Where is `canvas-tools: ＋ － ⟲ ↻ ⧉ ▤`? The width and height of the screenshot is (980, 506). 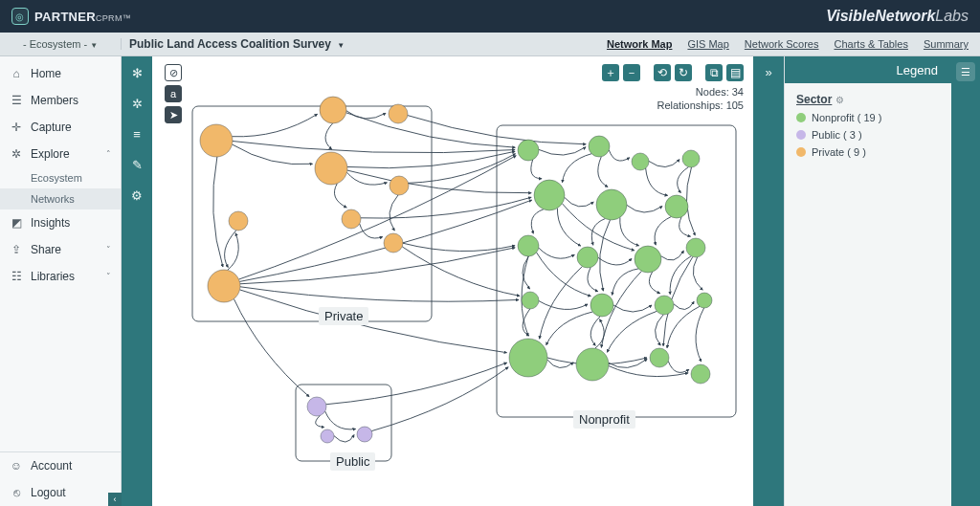 canvas-tools: ＋ － ⟲ ↻ ⧉ ▤ is located at coordinates (673, 73).